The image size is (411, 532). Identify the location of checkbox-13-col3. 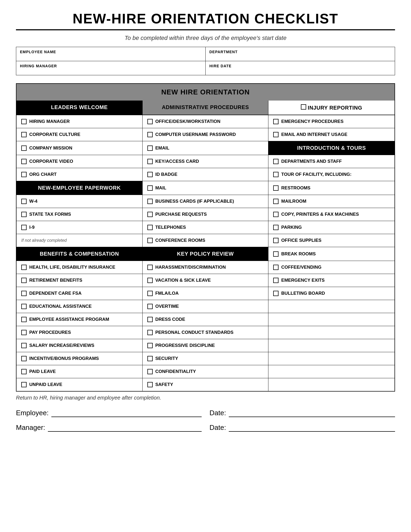
(276, 293).